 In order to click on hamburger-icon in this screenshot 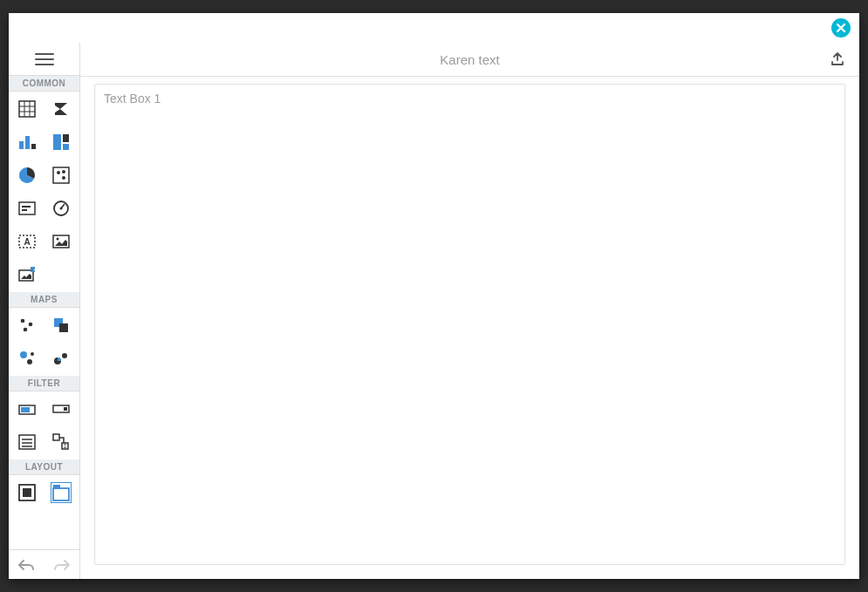, I will do `click(44, 59)`.